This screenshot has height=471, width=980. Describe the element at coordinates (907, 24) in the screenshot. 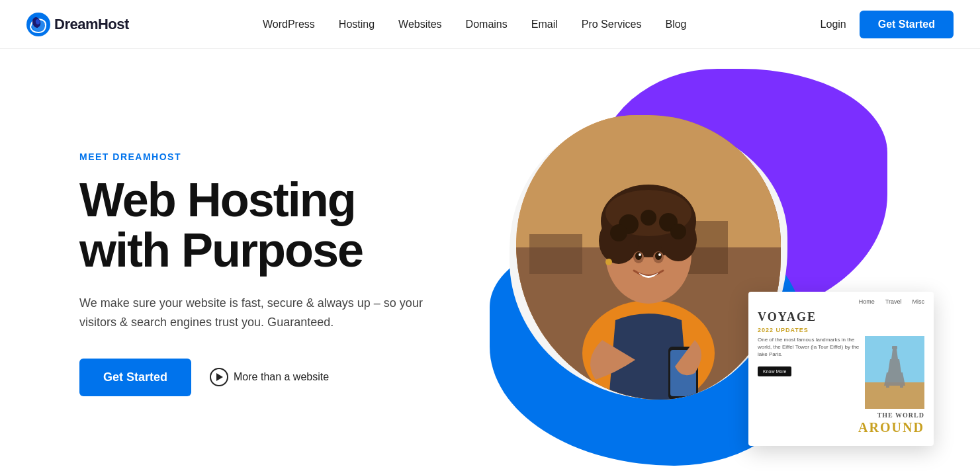

I see `nav-get-started-button: Get Started` at that location.